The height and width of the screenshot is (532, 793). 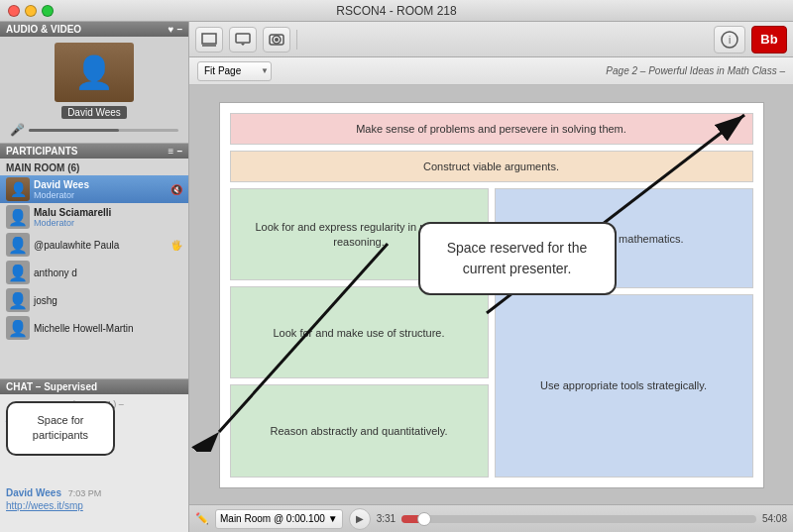 What do you see at coordinates (492, 166) in the screenshot?
I see `practice-text-2: Construct viable arguments.` at bounding box center [492, 166].